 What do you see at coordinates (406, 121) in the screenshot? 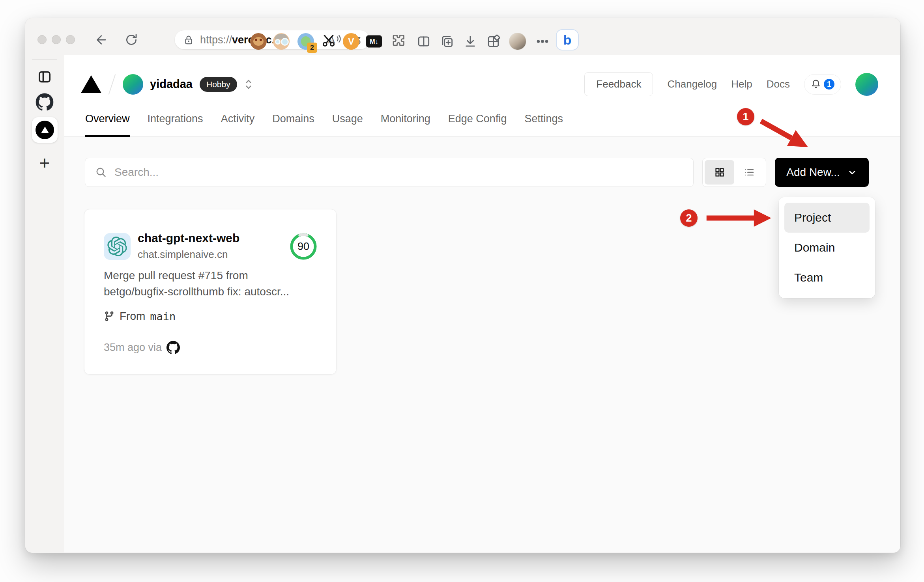
I see `tab-monitoring: Monitoring` at bounding box center [406, 121].